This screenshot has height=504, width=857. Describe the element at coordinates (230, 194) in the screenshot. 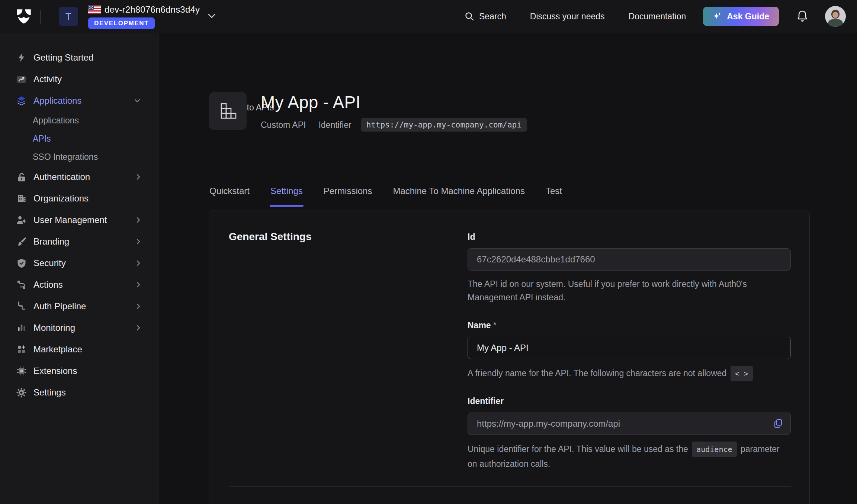

I see `tab-quickstart: Quickstart` at that location.